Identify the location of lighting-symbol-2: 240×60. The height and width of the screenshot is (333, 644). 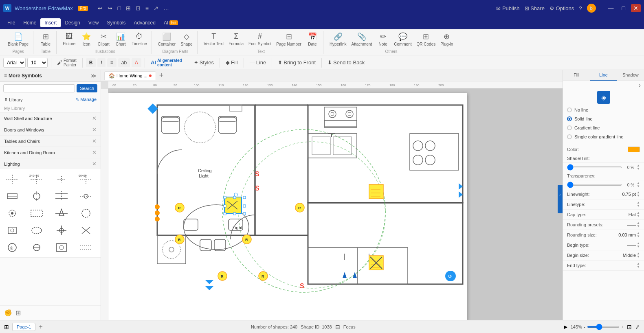
(37, 179).